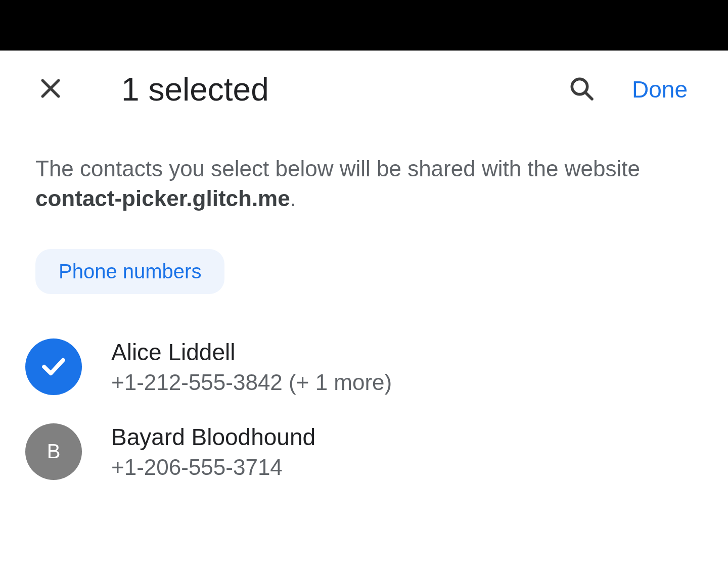  I want to click on close-icon, so click(51, 89).